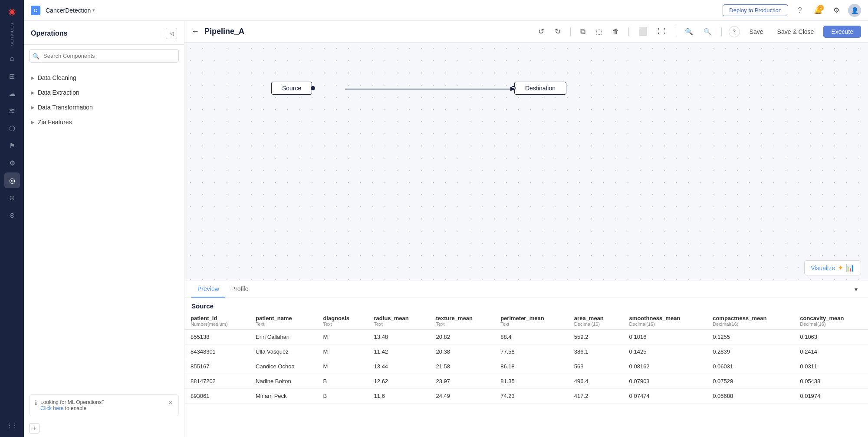 The width and height of the screenshot is (868, 437). What do you see at coordinates (463, 337) in the screenshot?
I see `table-cell: 20.82` at bounding box center [463, 337].